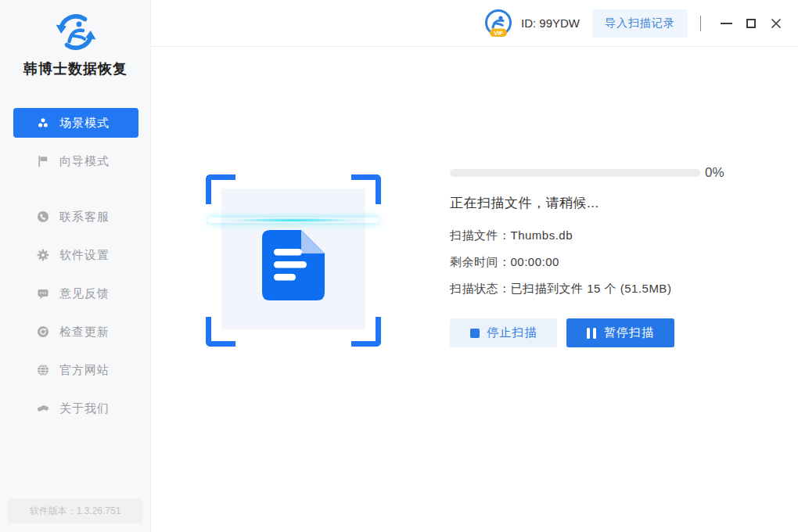 Image resolution: width=798 pixels, height=532 pixels. Describe the element at coordinates (591, 288) in the screenshot. I see `scan-state-value: 已扫描到文件 15 个 (51.5MB)` at that location.